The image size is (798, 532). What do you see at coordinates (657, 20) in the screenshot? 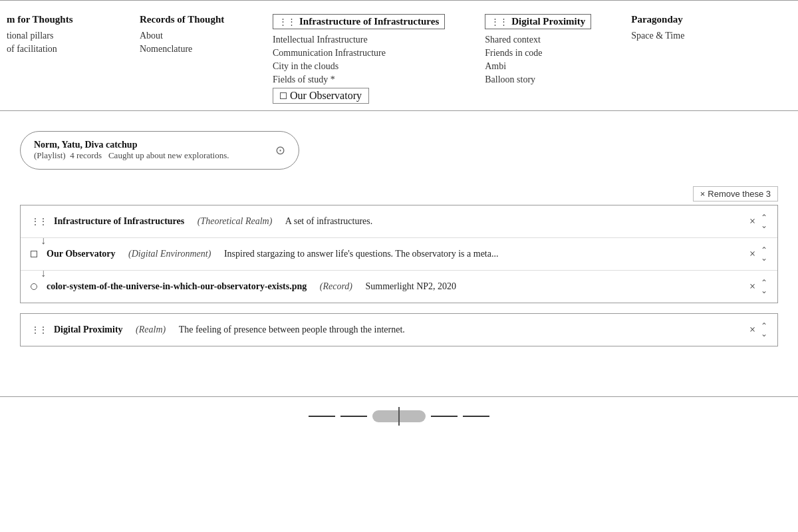
I see `nav-col-5-header: Paragonday` at bounding box center [657, 20].